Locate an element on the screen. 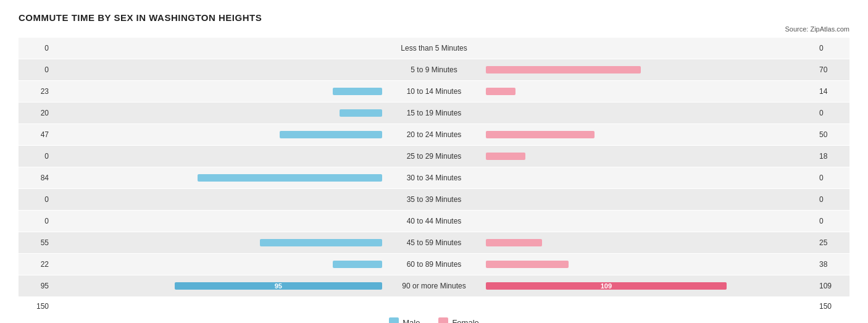 The width and height of the screenshot is (868, 323). right-value: 70 is located at coordinates (832, 70).